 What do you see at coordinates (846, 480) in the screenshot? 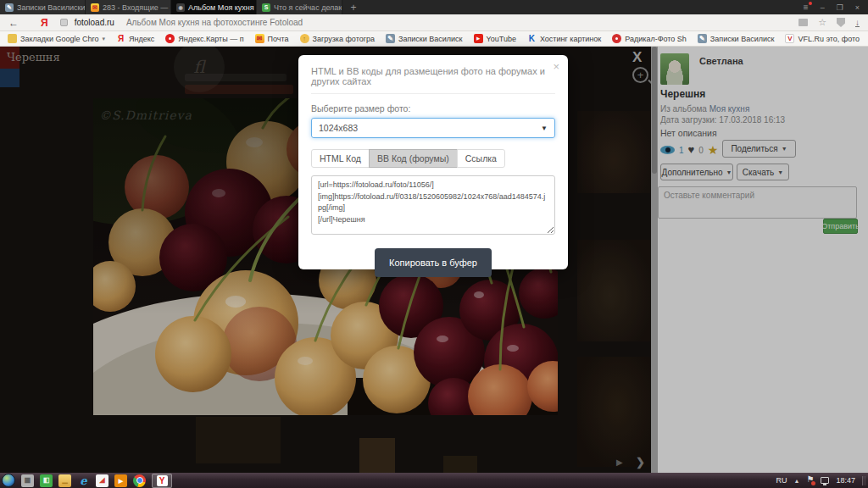
I see `clock: 18:47` at bounding box center [846, 480].